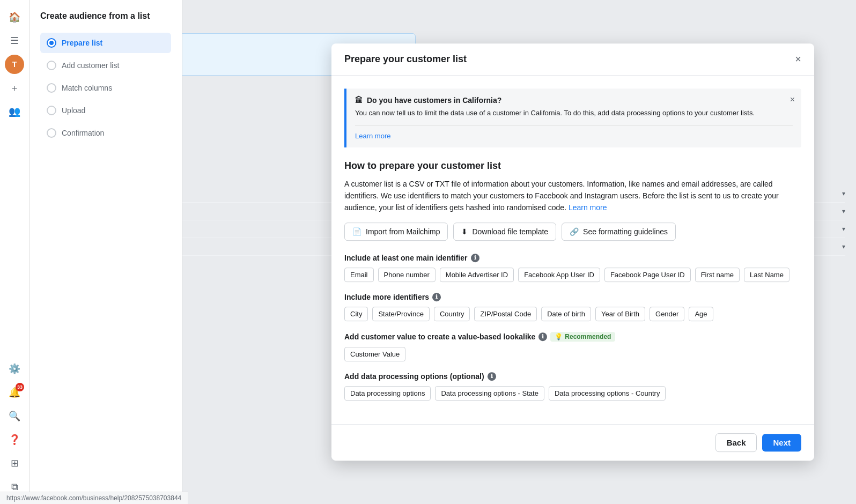 The height and width of the screenshot is (504, 856). I want to click on customer-value-tags: Customer Value, so click(573, 354).